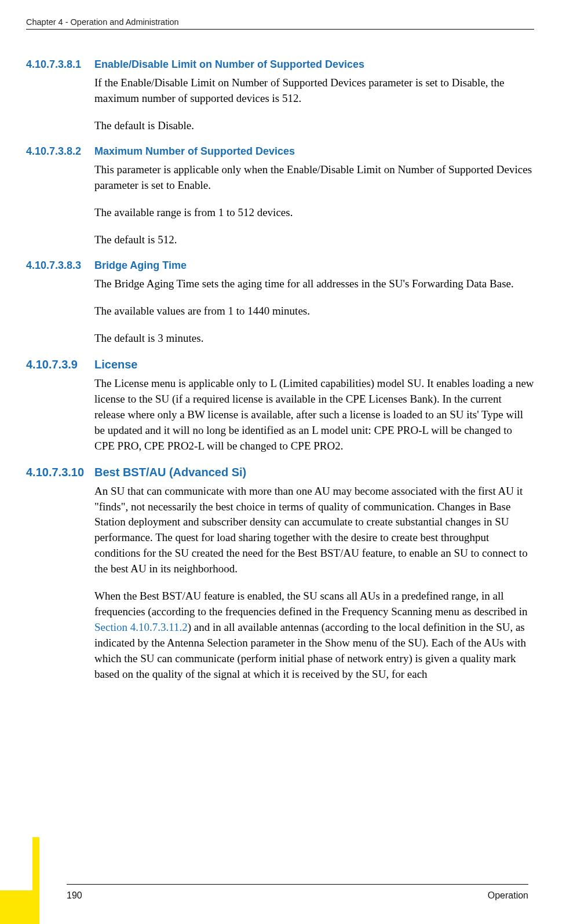  What do you see at coordinates (314, 284) in the screenshot?
I see `paragraph: The Bridge Aging Time sets the aging tim…` at bounding box center [314, 284].